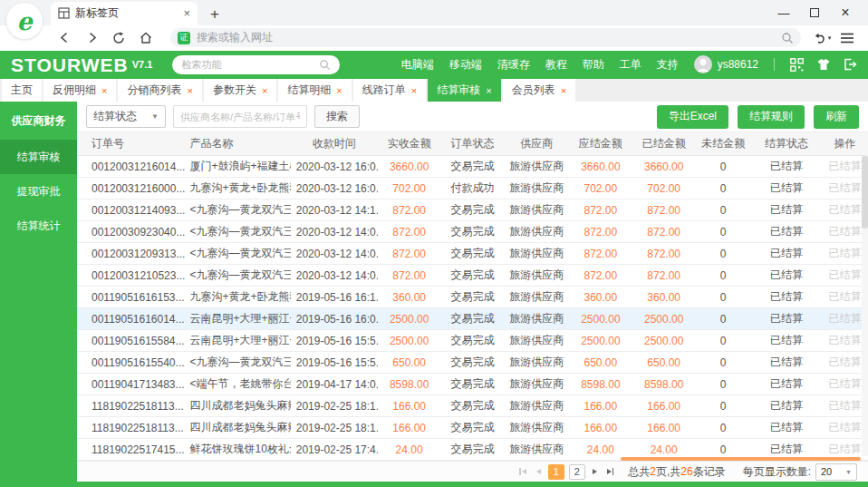 This screenshot has height=487, width=868. I want to click on new-tab-button: +, so click(215, 15).